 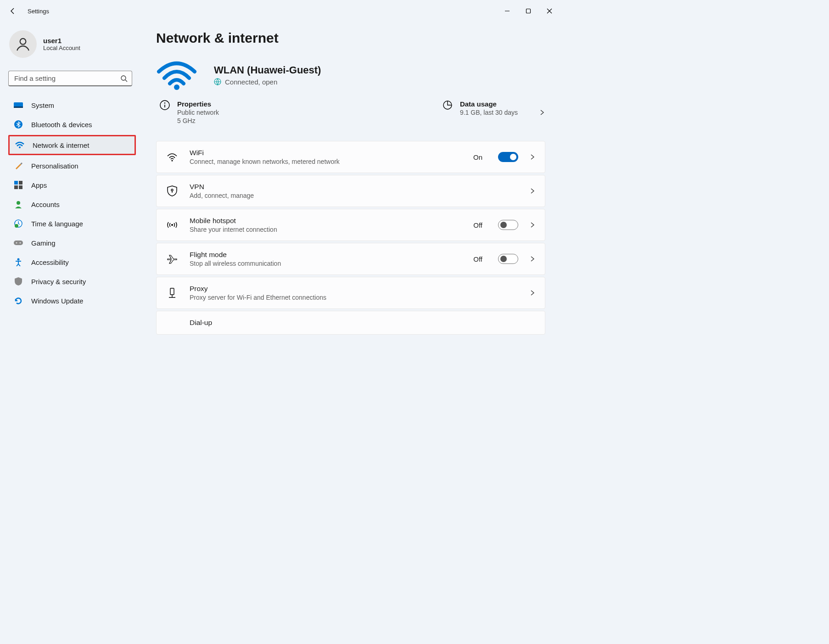 What do you see at coordinates (351, 112) in the screenshot?
I see `info-row: Properties Public network 5 GHz Data usa…` at bounding box center [351, 112].